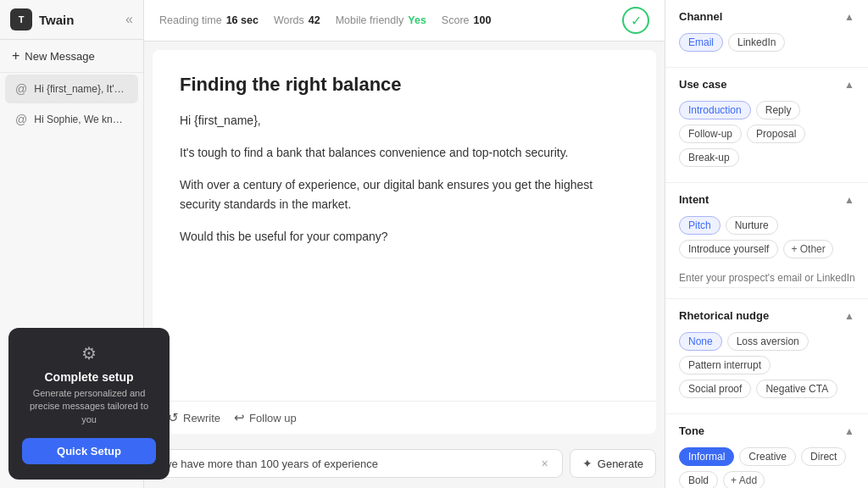 The image size is (868, 488). Describe the element at coordinates (71, 56) in the screenshot. I see `new-message-button: + New Message` at that location.